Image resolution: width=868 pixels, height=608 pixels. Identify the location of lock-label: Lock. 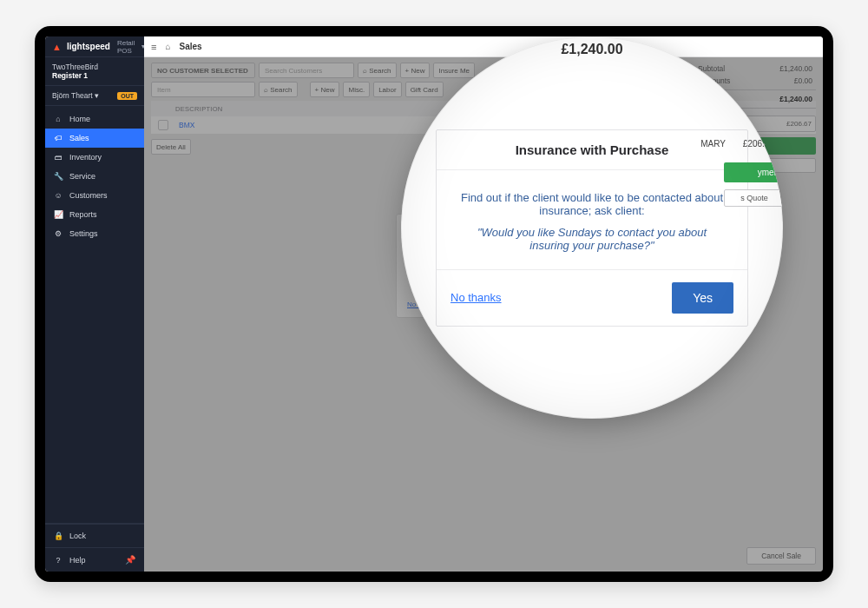
(78, 536).